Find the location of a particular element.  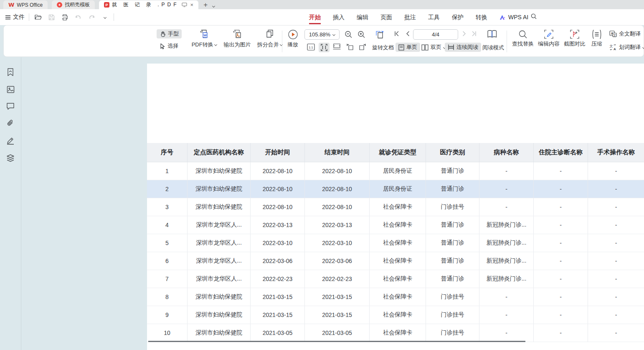

file-menu-button: 文件 is located at coordinates (15, 17).